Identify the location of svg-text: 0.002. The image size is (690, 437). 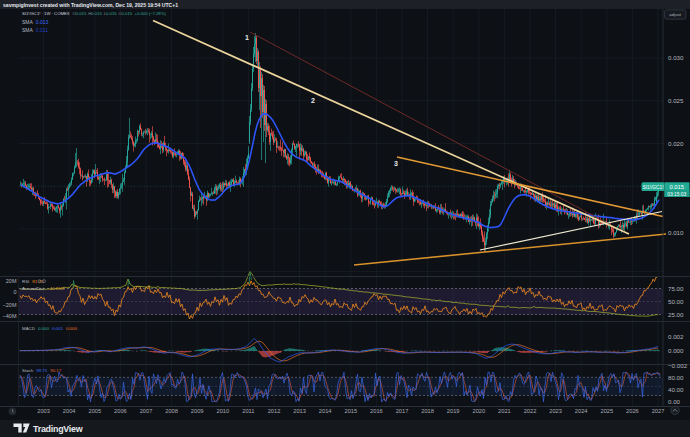
(676, 336).